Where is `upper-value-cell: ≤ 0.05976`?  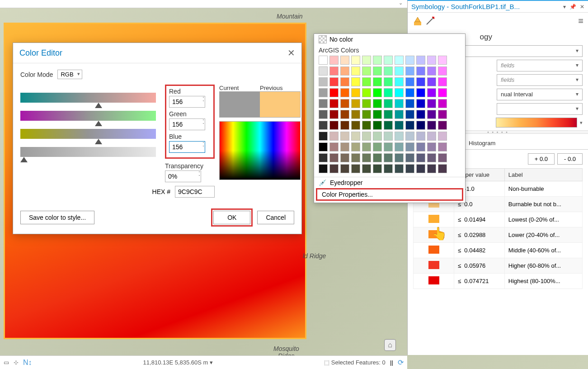 upper-value-cell: ≤ 0.05976 is located at coordinates (480, 266).